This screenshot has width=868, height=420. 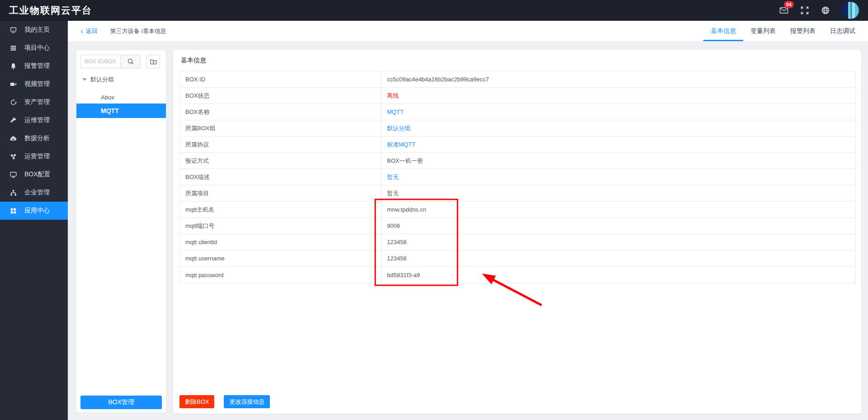 I want to click on tab-alarm-list: 报警列表, so click(x=803, y=31).